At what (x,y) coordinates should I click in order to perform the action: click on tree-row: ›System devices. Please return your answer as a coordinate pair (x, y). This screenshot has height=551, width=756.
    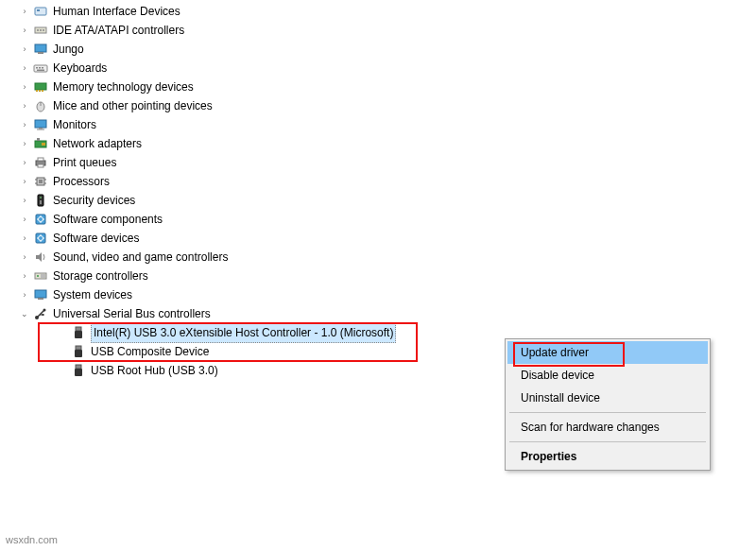
    Looking at the image, I should click on (378, 295).